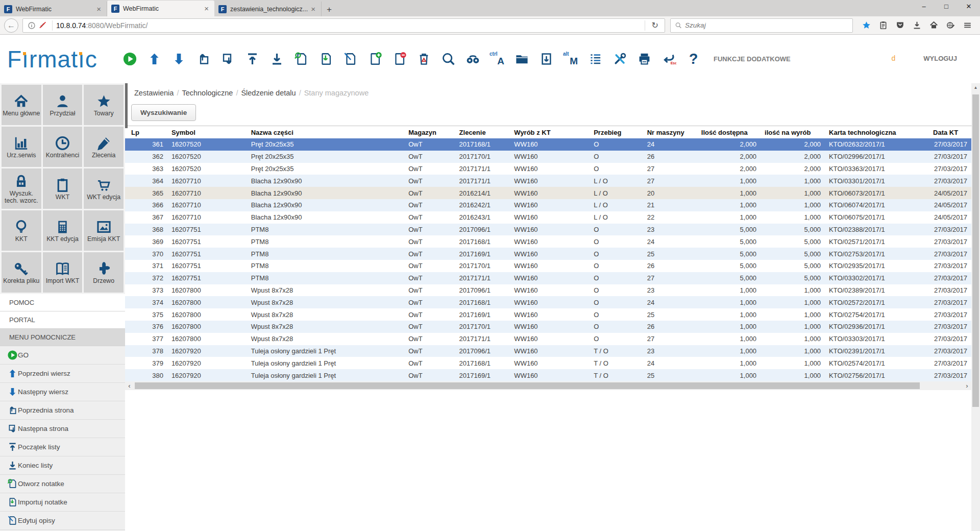 This screenshot has height=531, width=980. Describe the element at coordinates (63, 231) in the screenshot. I see `sidebar-tile-calculator: KKT edycja` at that location.